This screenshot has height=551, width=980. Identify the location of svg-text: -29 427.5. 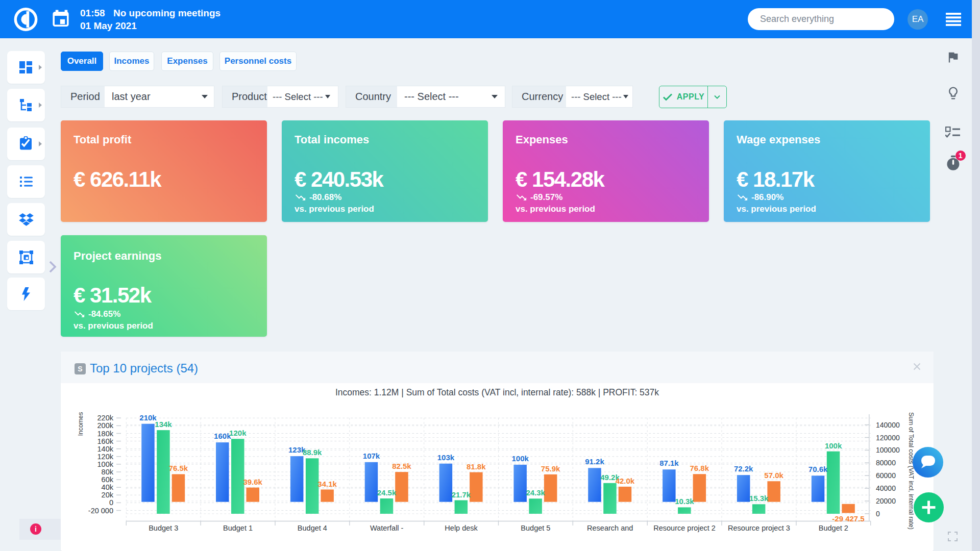
(848, 518).